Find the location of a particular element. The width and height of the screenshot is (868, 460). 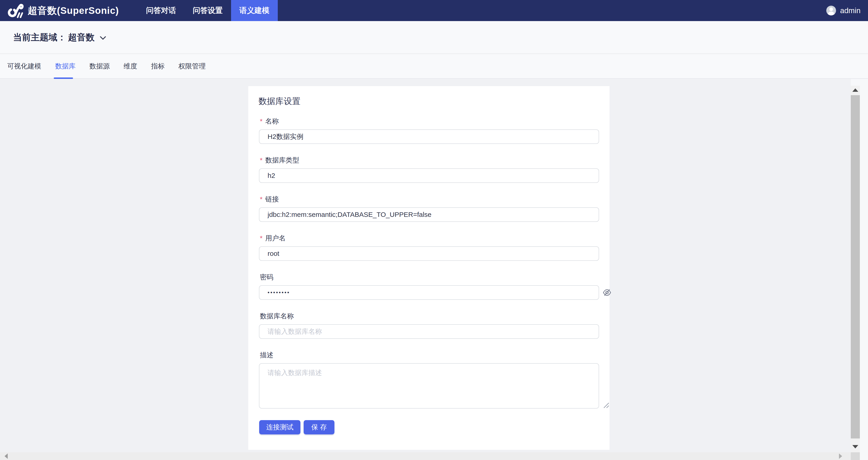

link-label: * 链接 is located at coordinates (270, 199).